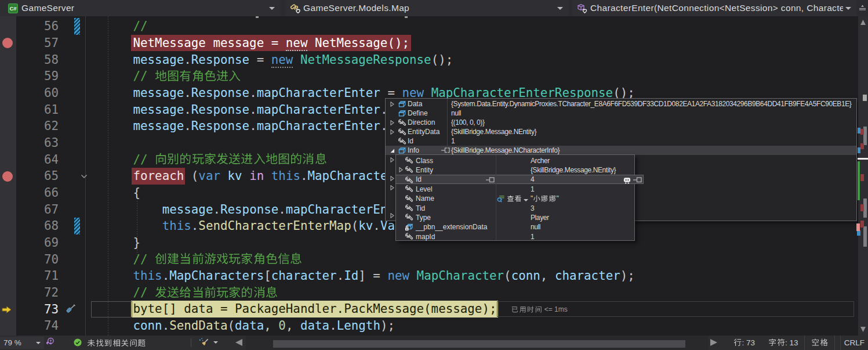 This screenshot has width=868, height=350. What do you see at coordinates (340, 276) in the screenshot?
I see `code-line-71: this.MapCharacters[character.Id] = new M…` at bounding box center [340, 276].